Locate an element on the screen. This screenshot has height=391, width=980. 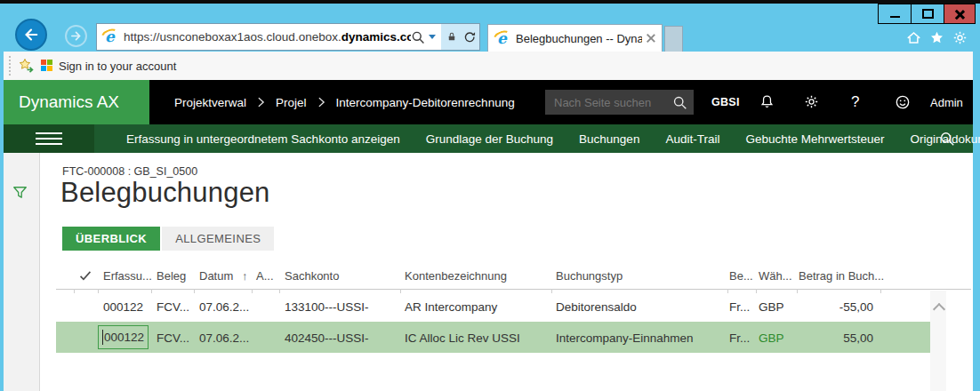
refresh-icon is located at coordinates (470, 37).